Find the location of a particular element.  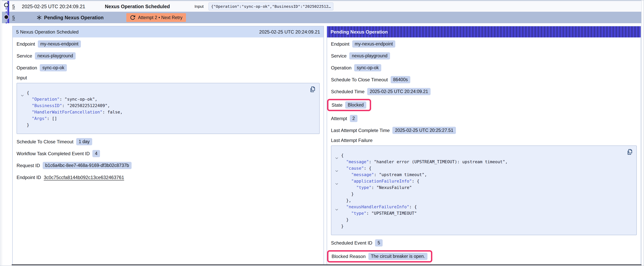

field-value: 2025-02-25 UTC 20:24:09.21 is located at coordinates (399, 92).